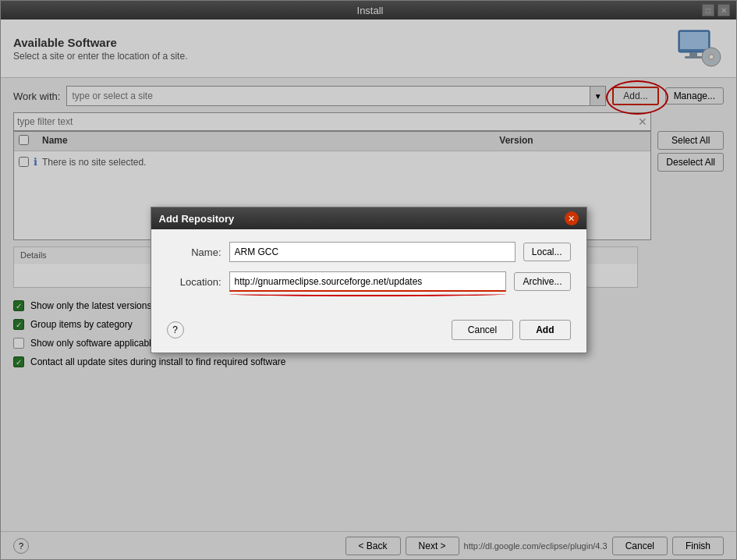  Describe the element at coordinates (369, 271) in the screenshot. I see `dialog-body: Name: Local... Location: Archive...` at that location.